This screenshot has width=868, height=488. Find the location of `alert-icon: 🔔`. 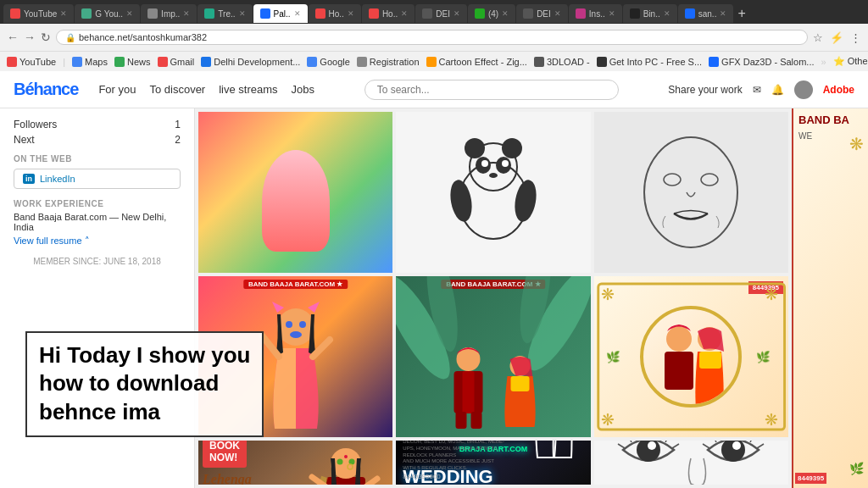

alert-icon: 🔔 is located at coordinates (778, 90).